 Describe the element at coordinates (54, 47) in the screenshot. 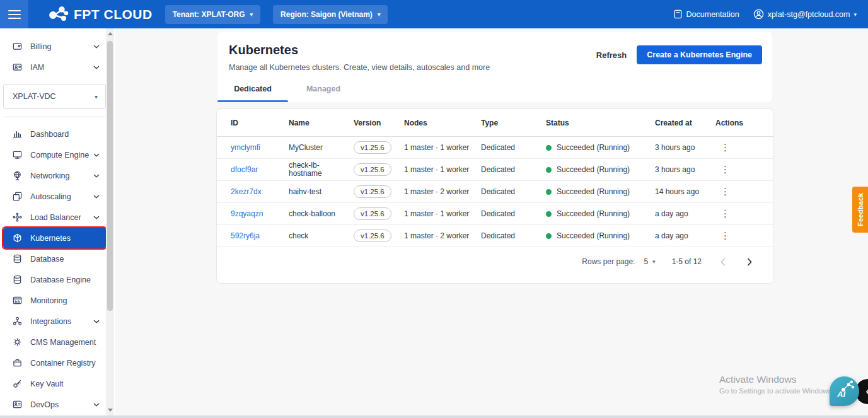

I see `sidebar-item-billing: Billing` at that location.